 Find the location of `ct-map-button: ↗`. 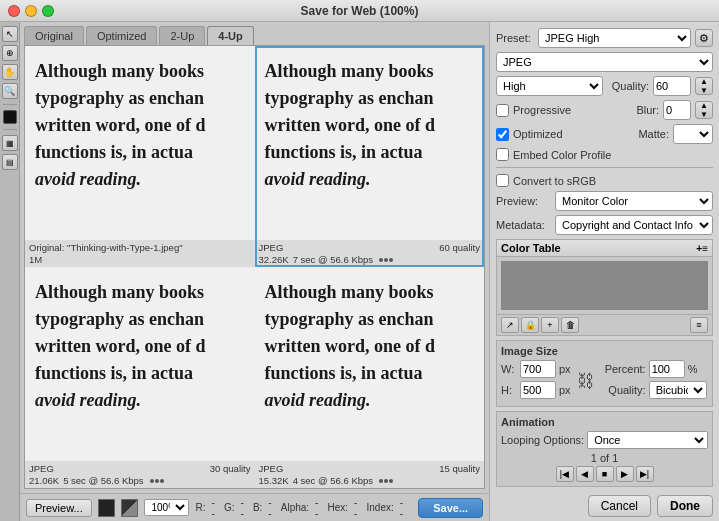

ct-map-button: ↗ is located at coordinates (510, 325).